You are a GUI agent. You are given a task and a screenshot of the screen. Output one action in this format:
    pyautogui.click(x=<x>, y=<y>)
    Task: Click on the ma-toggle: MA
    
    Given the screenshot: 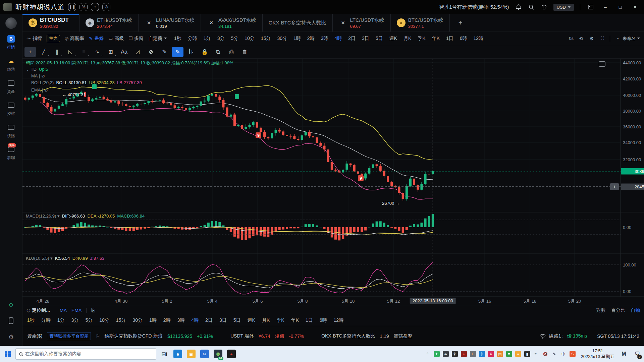 What is the action you would take?
    pyautogui.click(x=63, y=310)
    